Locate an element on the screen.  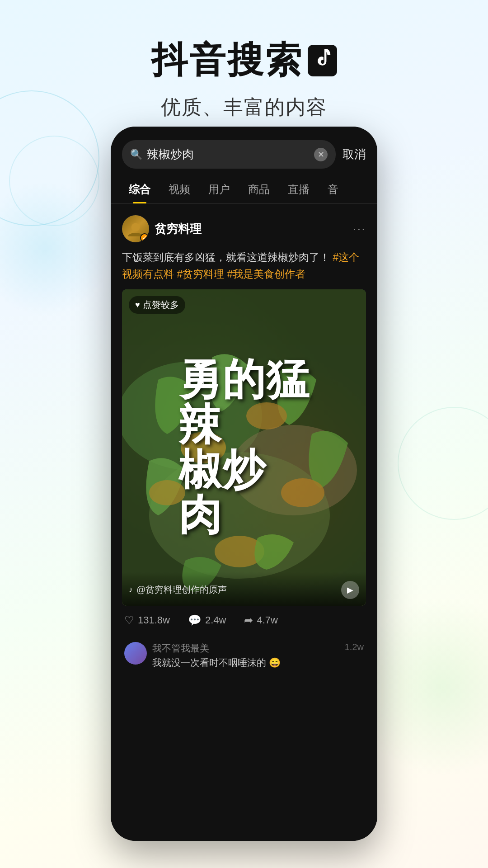
avatar: ✓ is located at coordinates (136, 229).